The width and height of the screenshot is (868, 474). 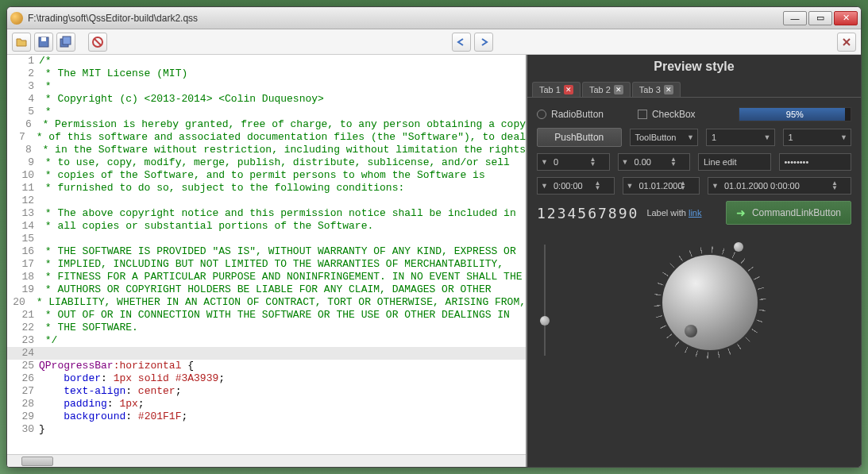 What do you see at coordinates (434, 42) in the screenshot?
I see `toolbar` at bounding box center [434, 42].